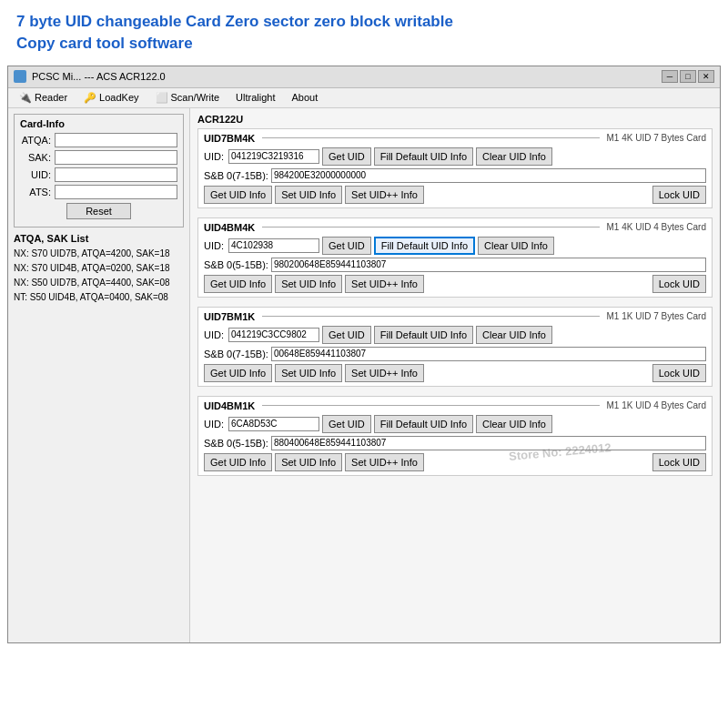  I want to click on window-title: PCSC Mi... --- ACS ACR122.0, so click(98, 76).